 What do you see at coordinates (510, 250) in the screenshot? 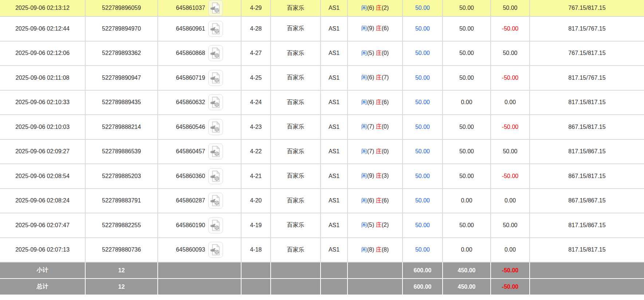
I see `cell-winloss: 0.00` at bounding box center [510, 250].